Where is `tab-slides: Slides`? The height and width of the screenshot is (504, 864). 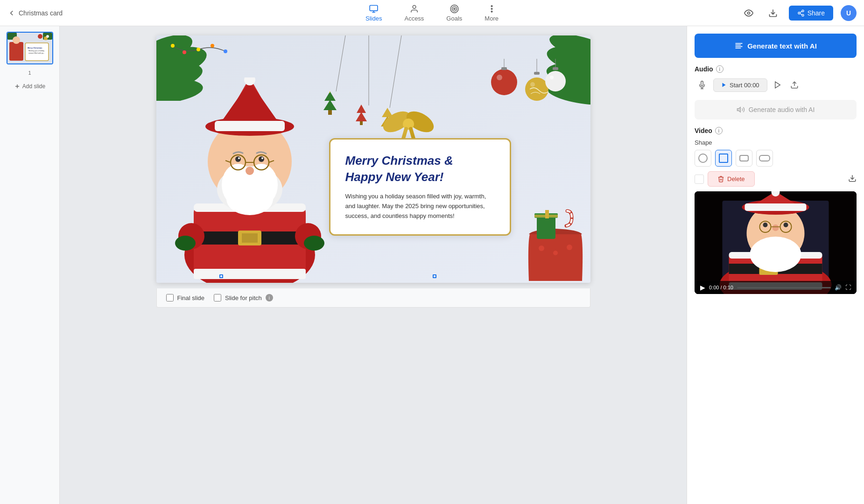
tab-slides: Slides is located at coordinates (373, 13).